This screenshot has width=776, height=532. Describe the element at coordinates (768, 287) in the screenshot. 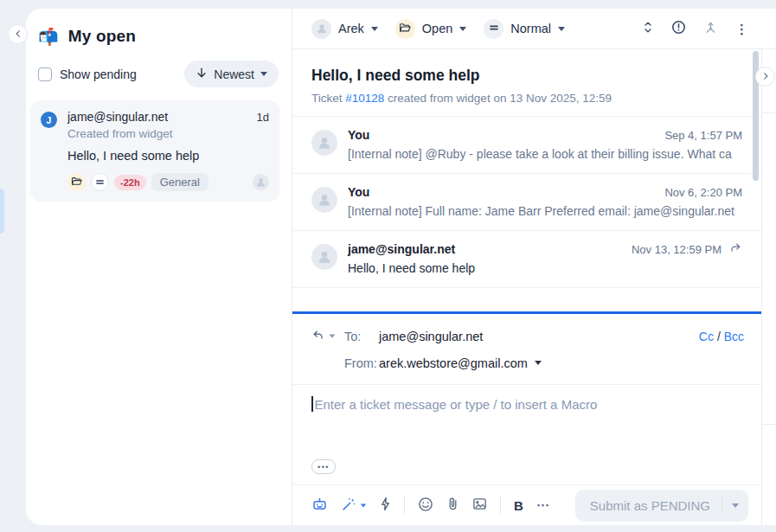

I see `right-sidebar-rail` at that location.